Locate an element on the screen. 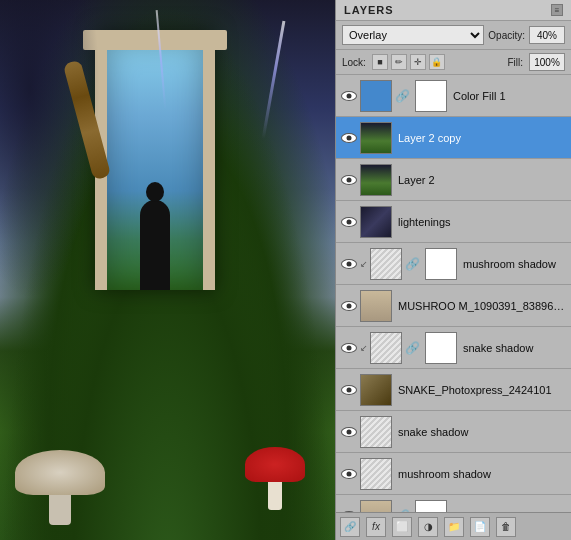  layer-item: MUSHROO M_1090391_83896767 is located at coordinates (454, 306).